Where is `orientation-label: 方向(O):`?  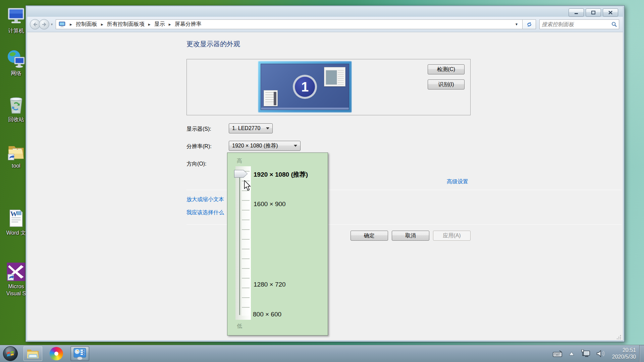
orientation-label: 方向(O): is located at coordinates (197, 164).